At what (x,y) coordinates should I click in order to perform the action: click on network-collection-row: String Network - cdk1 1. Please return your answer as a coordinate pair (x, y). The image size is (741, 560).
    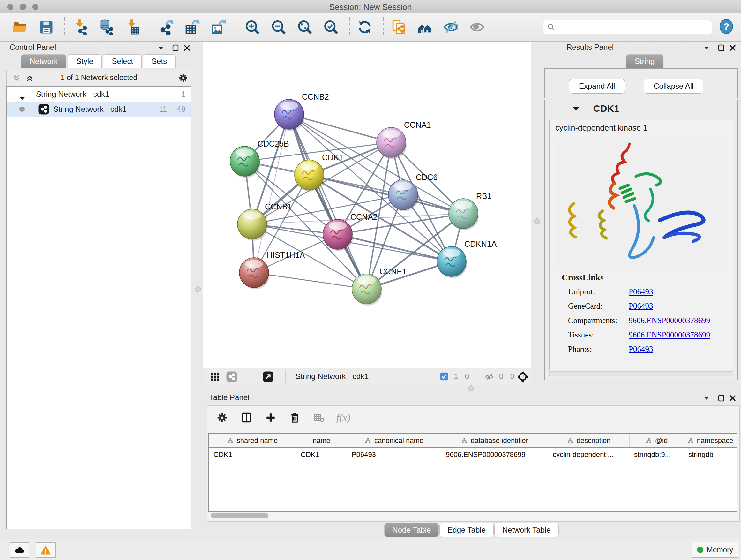
    Looking at the image, I should click on (99, 94).